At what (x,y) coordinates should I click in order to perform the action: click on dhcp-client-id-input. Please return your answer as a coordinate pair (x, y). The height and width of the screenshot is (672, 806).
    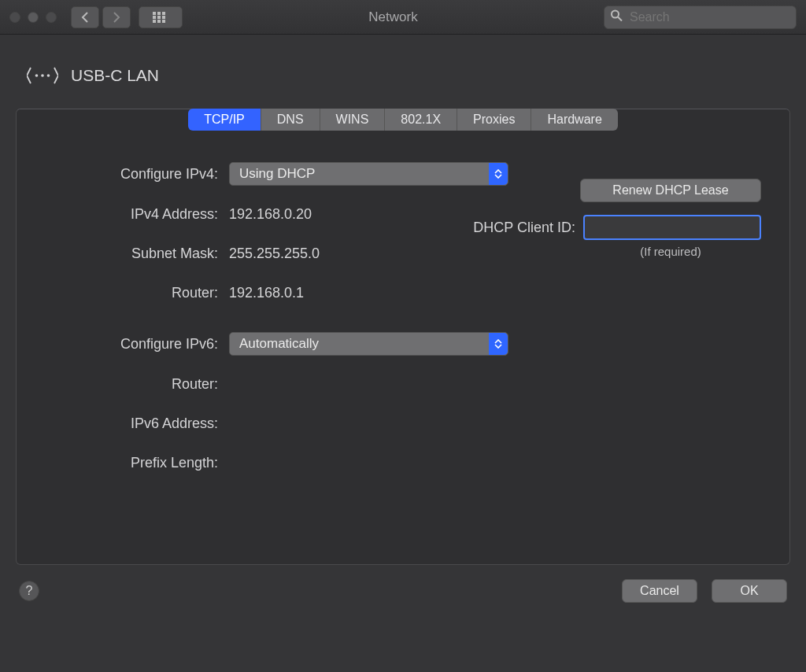
    Looking at the image, I should click on (672, 227).